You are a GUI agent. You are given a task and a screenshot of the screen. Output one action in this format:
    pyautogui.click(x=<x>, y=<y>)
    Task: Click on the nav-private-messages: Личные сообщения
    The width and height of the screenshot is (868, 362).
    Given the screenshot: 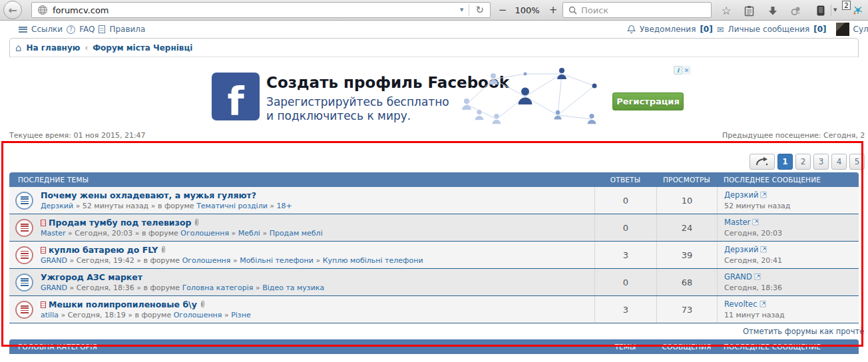 What is the action you would take?
    pyautogui.click(x=769, y=29)
    